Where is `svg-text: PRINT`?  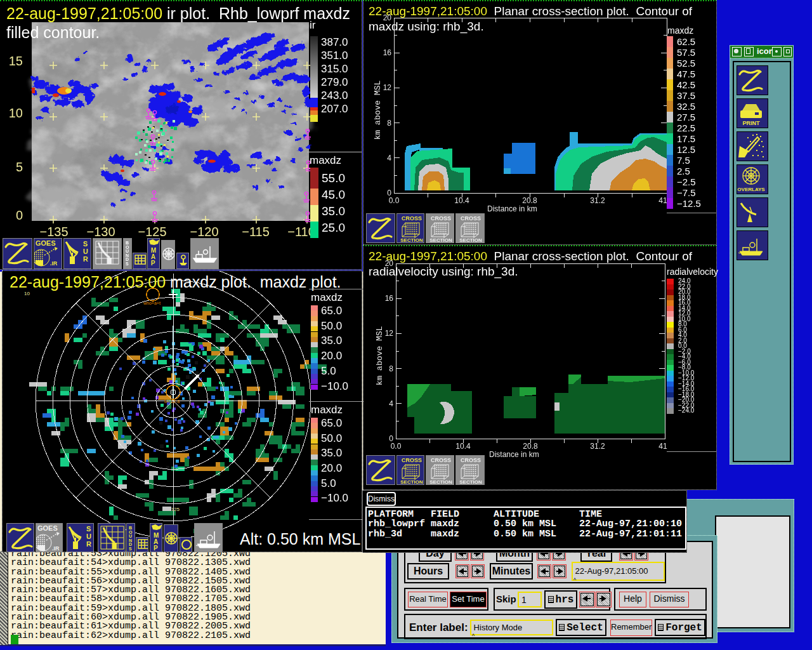 svg-text: PRINT is located at coordinates (752, 123).